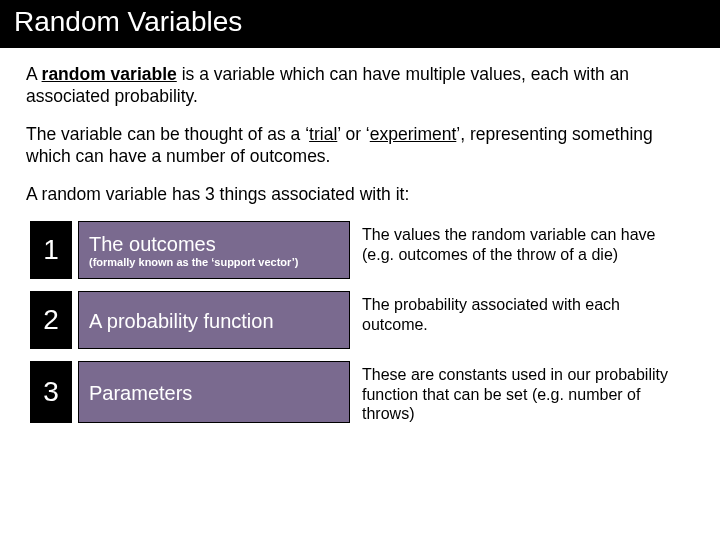  What do you see at coordinates (360, 146) in the screenshot?
I see `intro-paragraph-2: The variable can be thought of as a ‘tri…` at bounding box center [360, 146].